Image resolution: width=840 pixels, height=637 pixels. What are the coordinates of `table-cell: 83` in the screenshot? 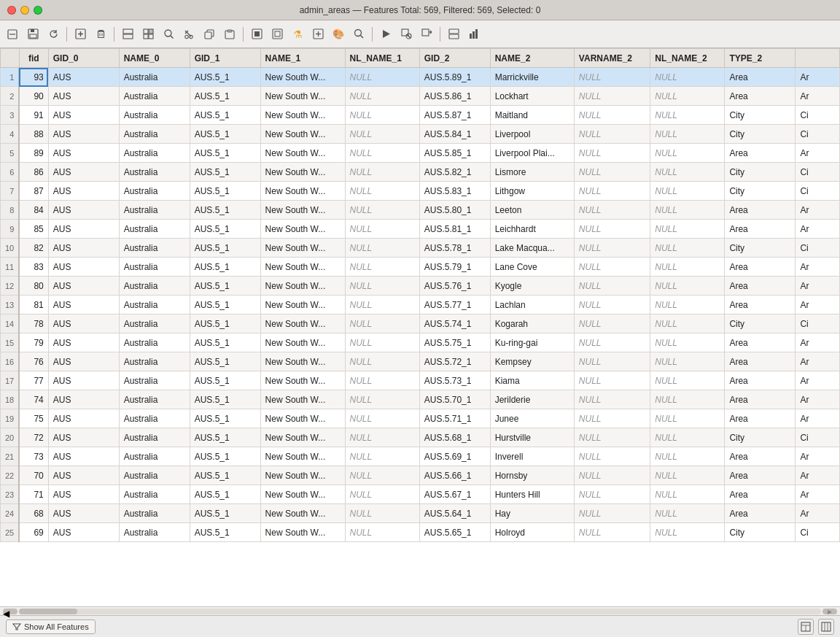 It's located at (34, 267).